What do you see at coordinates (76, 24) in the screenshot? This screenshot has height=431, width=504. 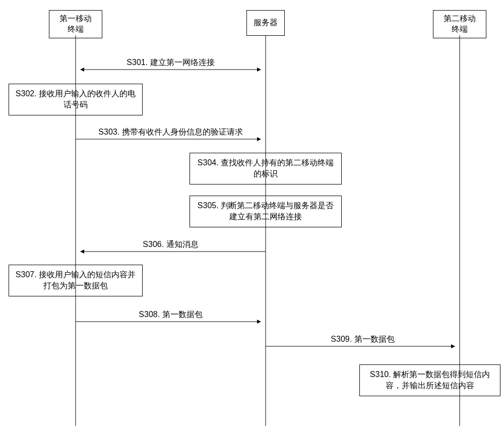 I see `actor-label: 第一移动终端` at bounding box center [76, 24].